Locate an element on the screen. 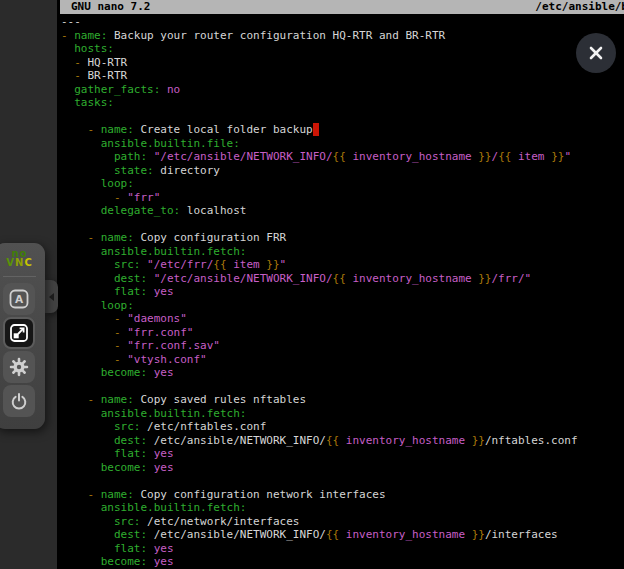  editor-line: - name: Copy configuration FRR is located at coordinates (342, 238).